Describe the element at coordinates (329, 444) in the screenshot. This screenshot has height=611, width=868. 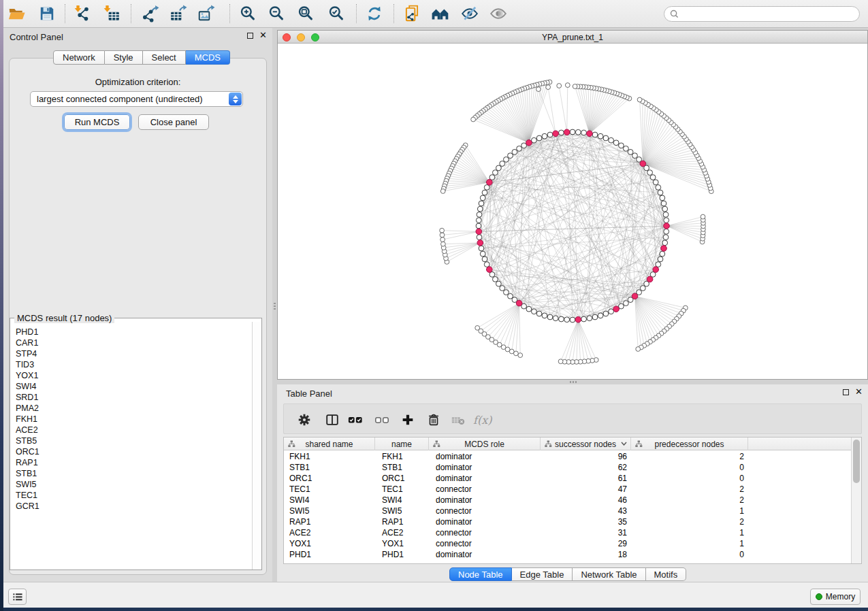
I see `column-header-shared-name: shared name` at that location.